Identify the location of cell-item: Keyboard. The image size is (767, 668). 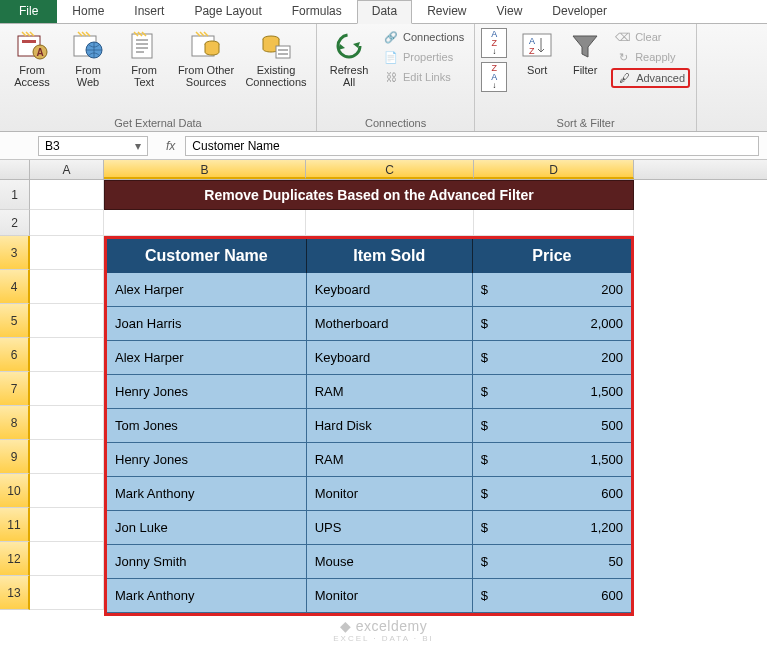
(390, 358).